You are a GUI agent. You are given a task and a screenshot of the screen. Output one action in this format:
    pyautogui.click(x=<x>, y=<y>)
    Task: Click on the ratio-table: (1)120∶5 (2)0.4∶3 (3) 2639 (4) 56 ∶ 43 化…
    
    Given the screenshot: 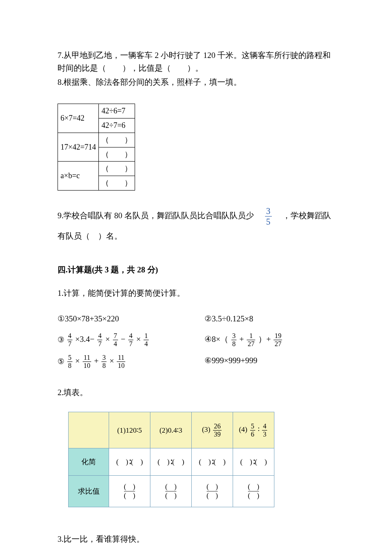 What is the action you would take?
    pyautogui.click(x=171, y=460)
    